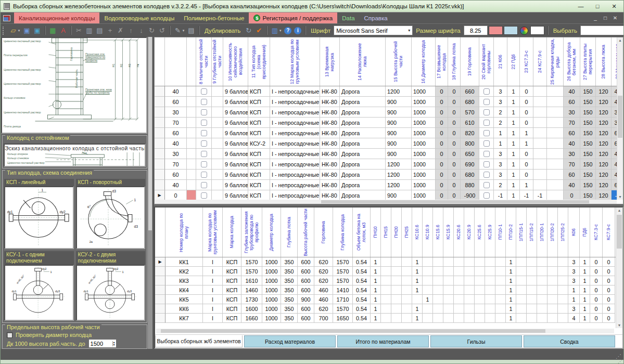  Describe the element at coordinates (362, 262) in the screenshot. I see `cell-vol: 0.54` at that location.